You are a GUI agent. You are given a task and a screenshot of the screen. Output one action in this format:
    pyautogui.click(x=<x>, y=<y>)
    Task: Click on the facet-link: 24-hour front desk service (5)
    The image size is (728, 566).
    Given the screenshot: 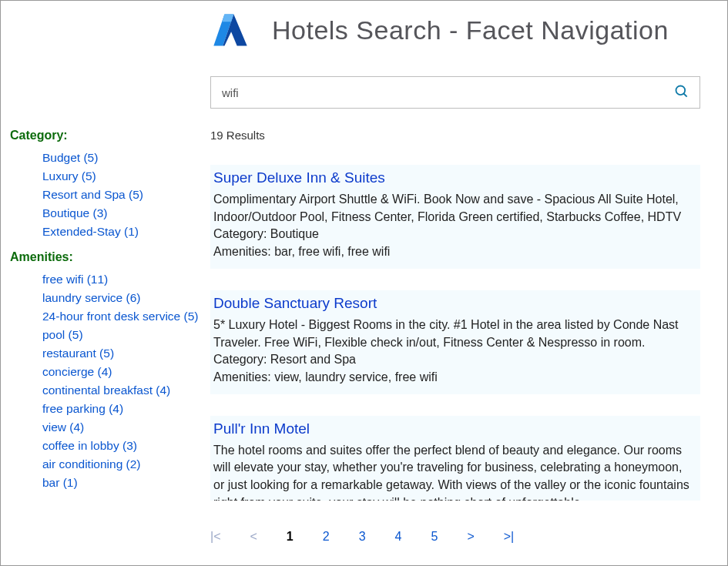 What is the action you would take?
    pyautogui.click(x=120, y=316)
    